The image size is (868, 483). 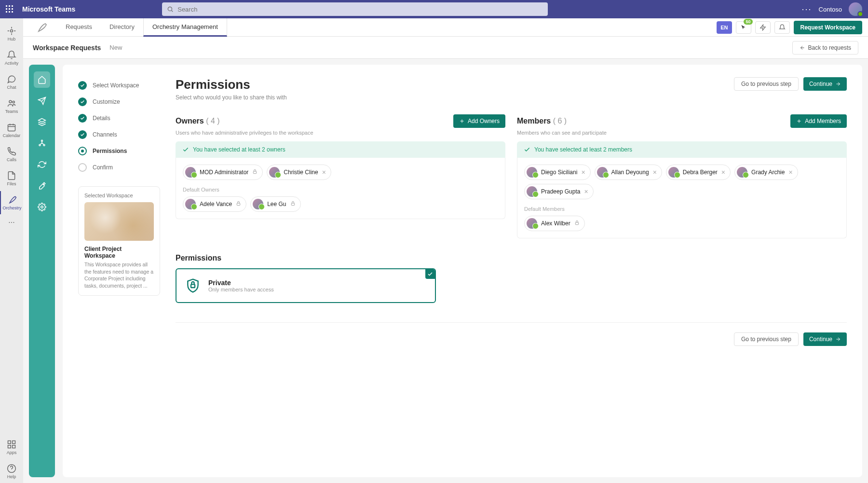 I want to click on step-channels: Channels, so click(x=119, y=135).